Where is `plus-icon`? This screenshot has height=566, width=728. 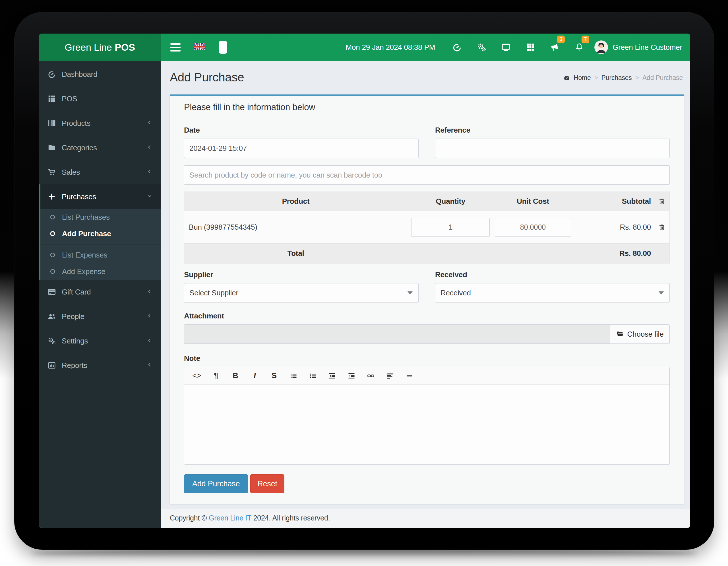
plus-icon is located at coordinates (52, 197).